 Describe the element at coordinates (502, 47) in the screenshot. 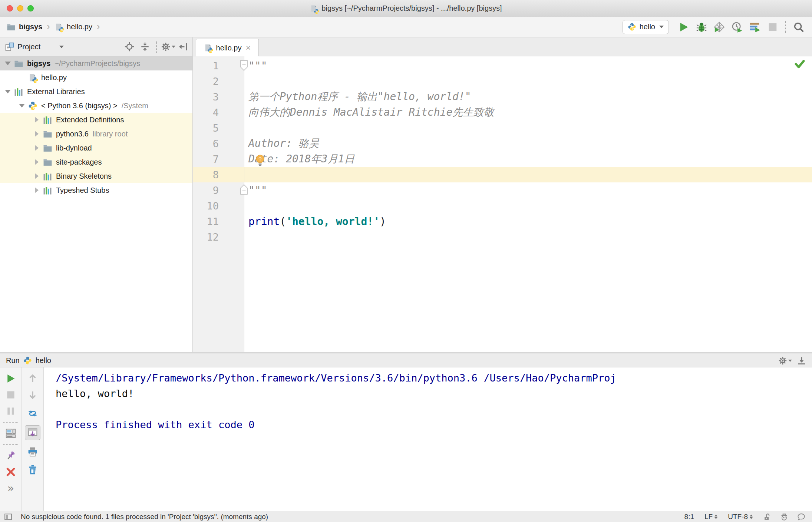

I see `editor-tab-bar: hello.py ×` at that location.